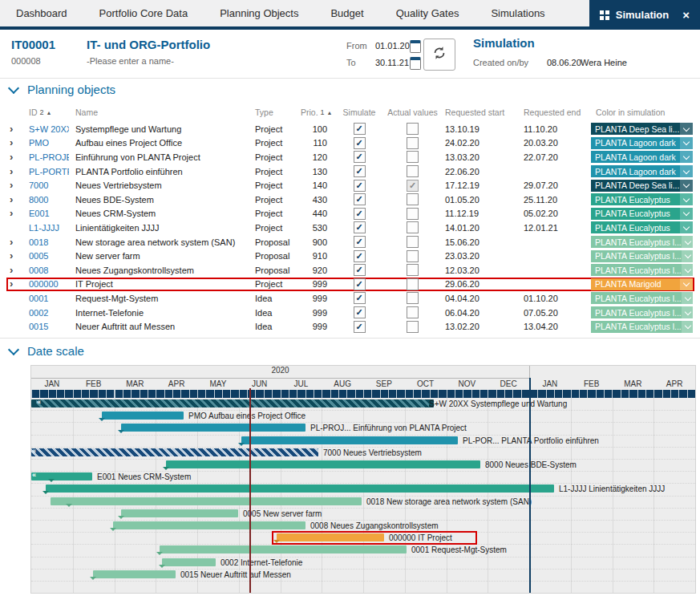 The height and width of the screenshot is (596, 700). What do you see at coordinates (46, 256) in the screenshot?
I see `row-id-link: 0005` at bounding box center [46, 256].